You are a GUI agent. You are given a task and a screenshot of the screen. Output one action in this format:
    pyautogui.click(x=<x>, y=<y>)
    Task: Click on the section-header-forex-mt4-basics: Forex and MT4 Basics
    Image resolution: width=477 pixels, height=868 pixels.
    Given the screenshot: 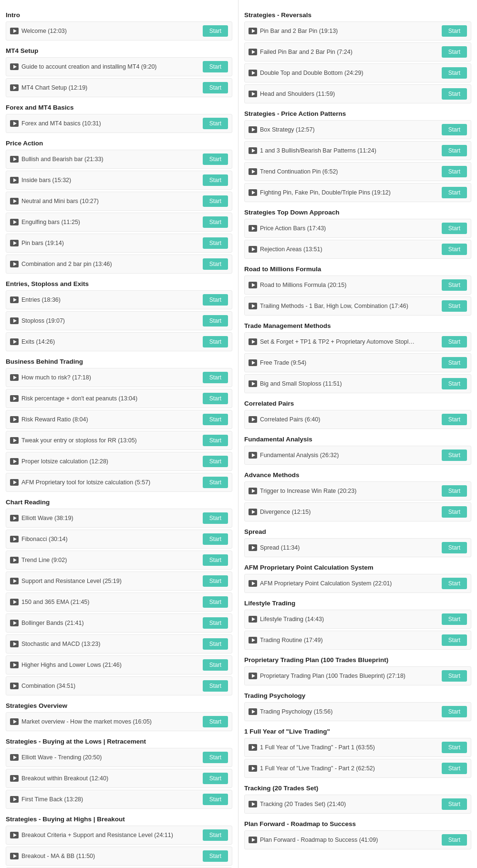 What is the action you would take?
    pyautogui.click(x=119, y=107)
    